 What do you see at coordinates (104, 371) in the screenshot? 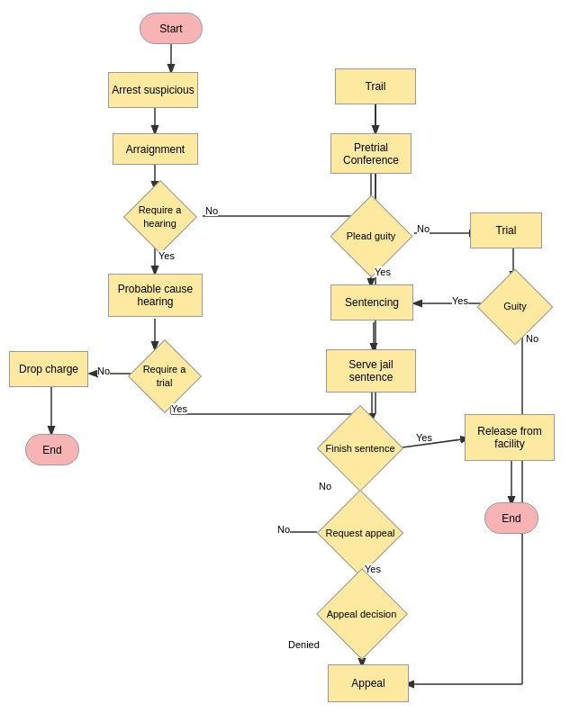
I see `require-trial-no-label: No` at bounding box center [104, 371].